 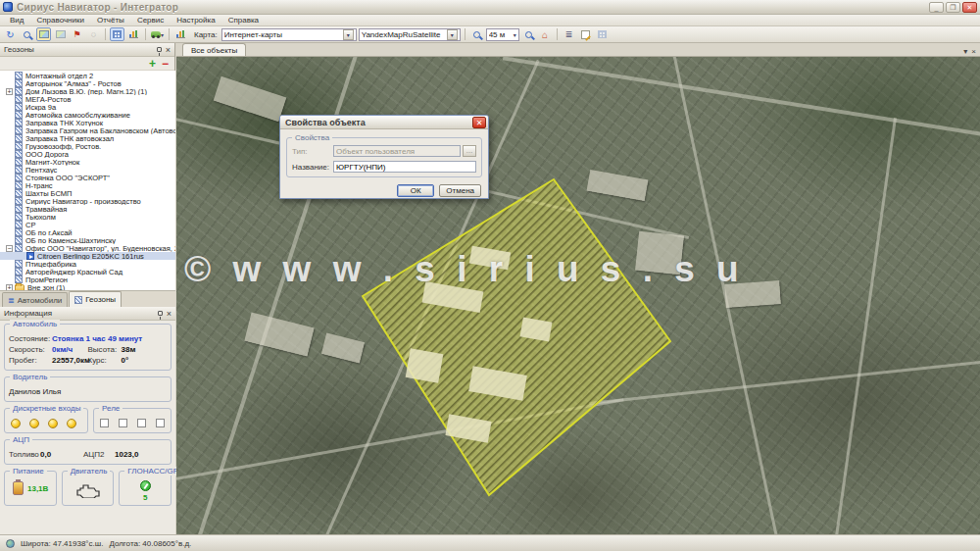 What do you see at coordinates (88, 91) in the screenshot?
I see `tree-item: +Дом Лызова В.Ю. (пер. Магн.12) (1)` at bounding box center [88, 91].